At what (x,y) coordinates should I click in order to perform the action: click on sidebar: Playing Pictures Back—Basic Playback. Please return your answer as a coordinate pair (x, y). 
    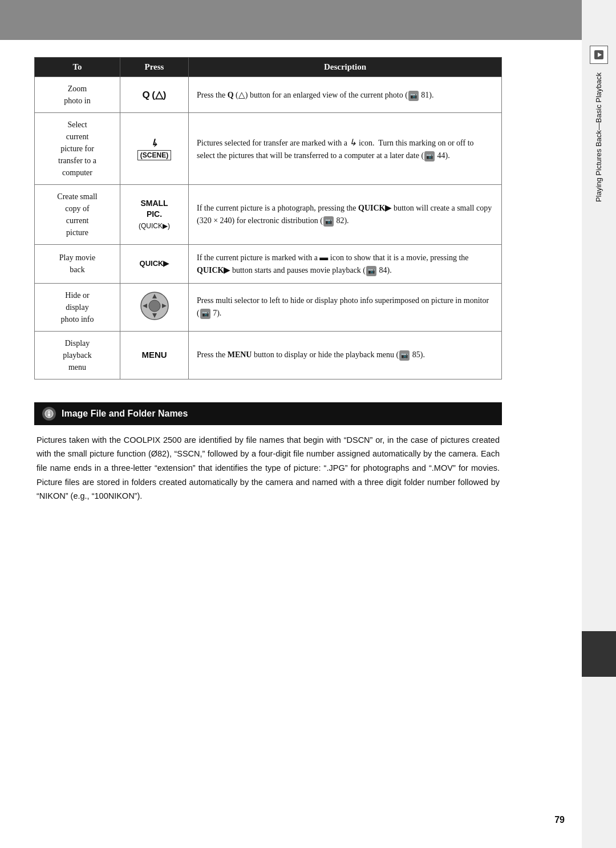
    Looking at the image, I should click on (599, 424).